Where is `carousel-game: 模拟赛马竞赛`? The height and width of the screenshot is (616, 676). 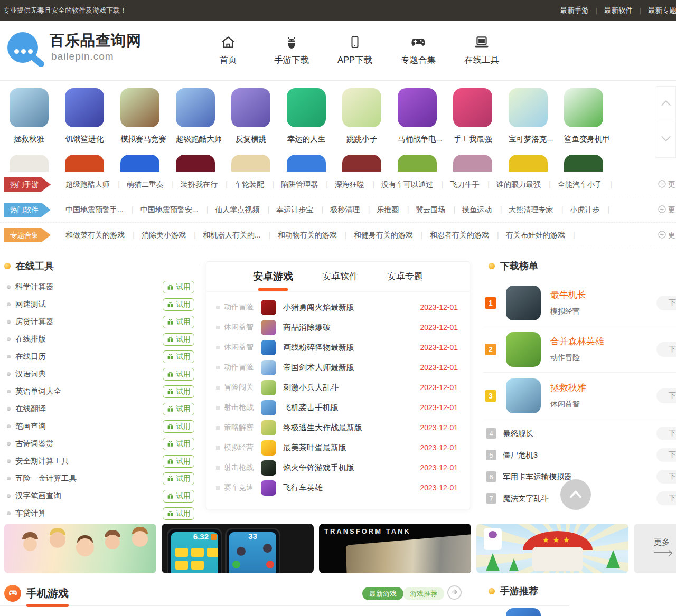
carousel-game: 模拟赛马竞赛 is located at coordinates (140, 116).